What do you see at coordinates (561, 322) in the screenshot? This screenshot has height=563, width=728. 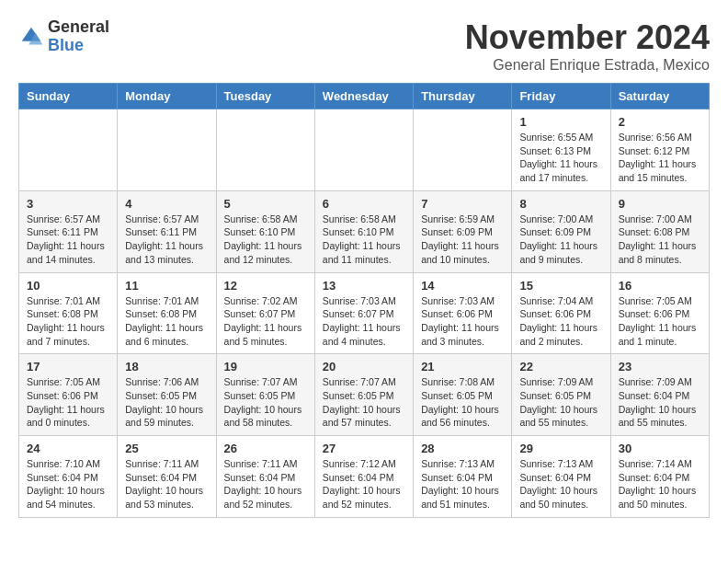 I see `day-info: Sunrise: 7:04 AM Sunset: 6:06 PM Dayligh…` at bounding box center [561, 322].